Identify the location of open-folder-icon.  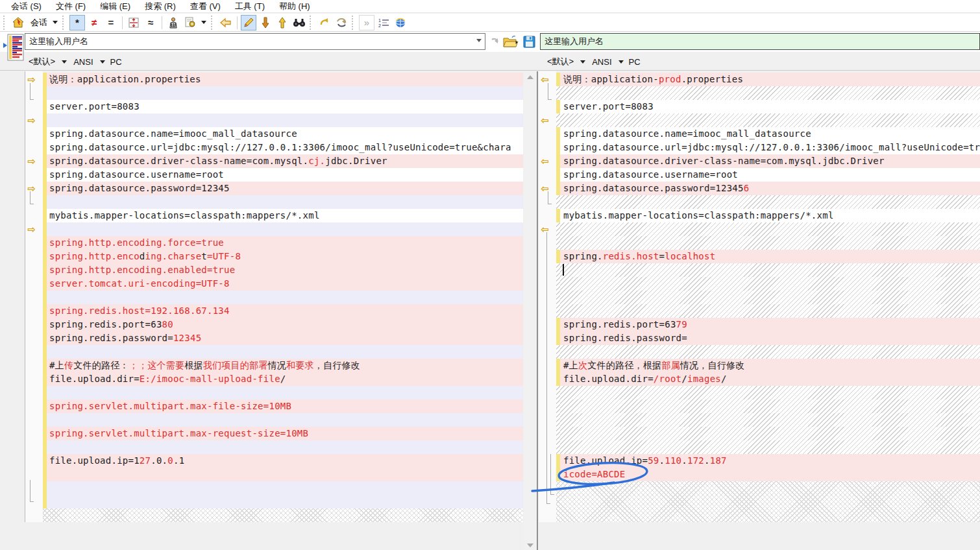
(511, 42).